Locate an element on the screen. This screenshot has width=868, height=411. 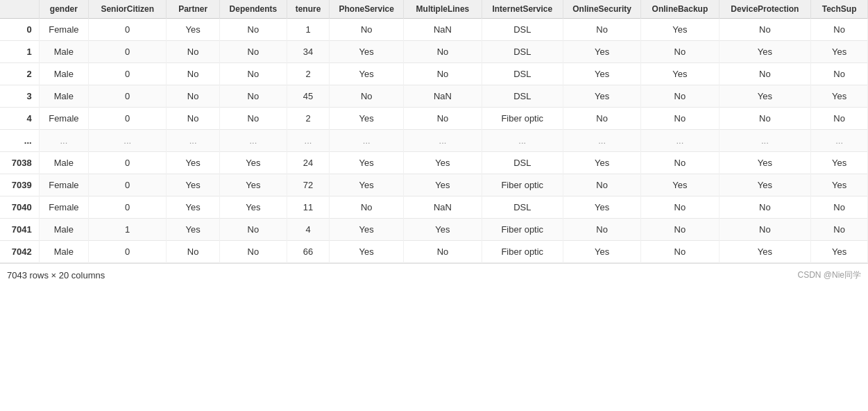
table-row: 7039Female0YesYes72YesYesFiber opticNoYe… is located at coordinates (434, 185).